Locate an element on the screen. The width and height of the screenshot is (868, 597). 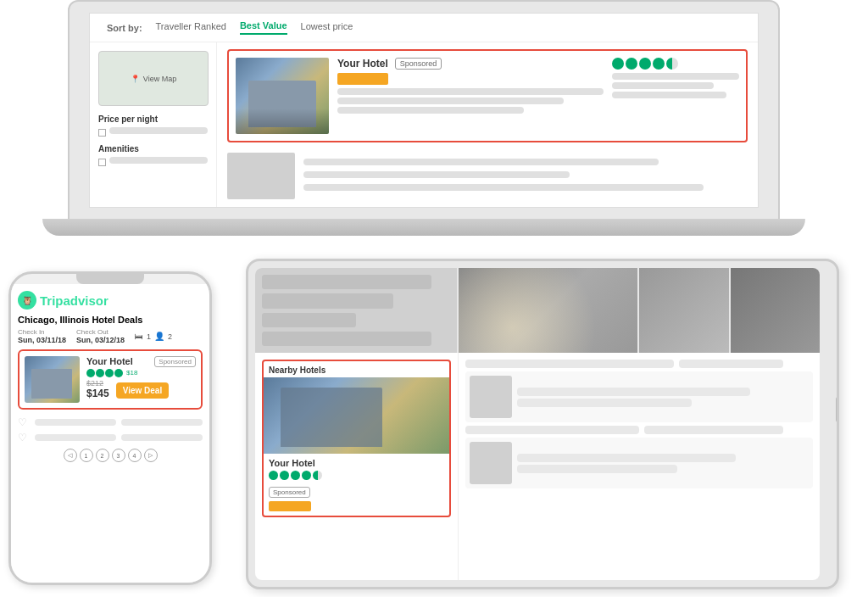
sort-by-label: Sort by: is located at coordinates (125, 28).